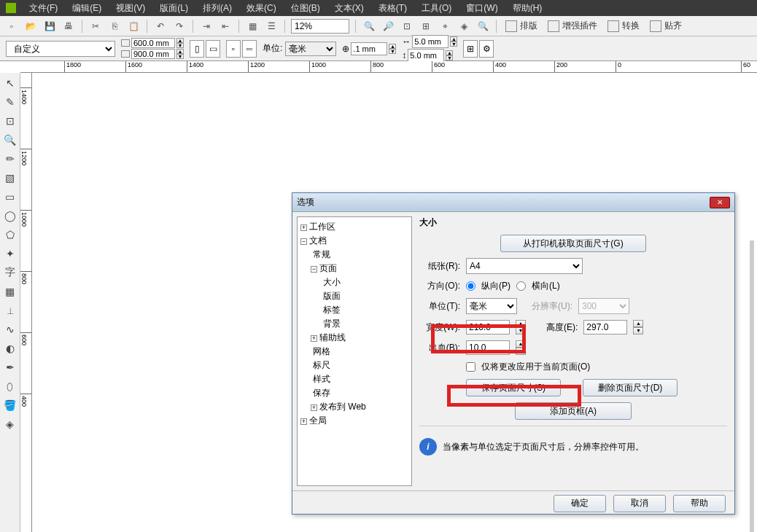 The width and height of the screenshot is (757, 532). Describe the element at coordinates (10, 216) in the screenshot. I see `ellipse-tool: ◯` at that location.